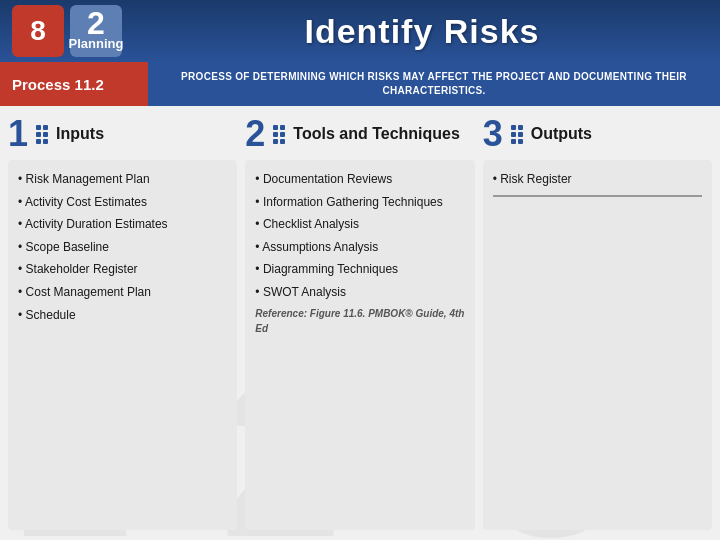 The width and height of the screenshot is (720, 540). Describe the element at coordinates (598, 212) in the screenshot. I see `outputs-extra` at that location.